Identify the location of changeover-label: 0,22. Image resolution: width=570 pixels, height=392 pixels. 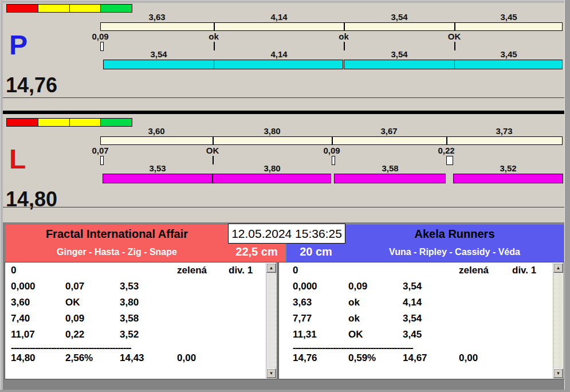
(446, 150).